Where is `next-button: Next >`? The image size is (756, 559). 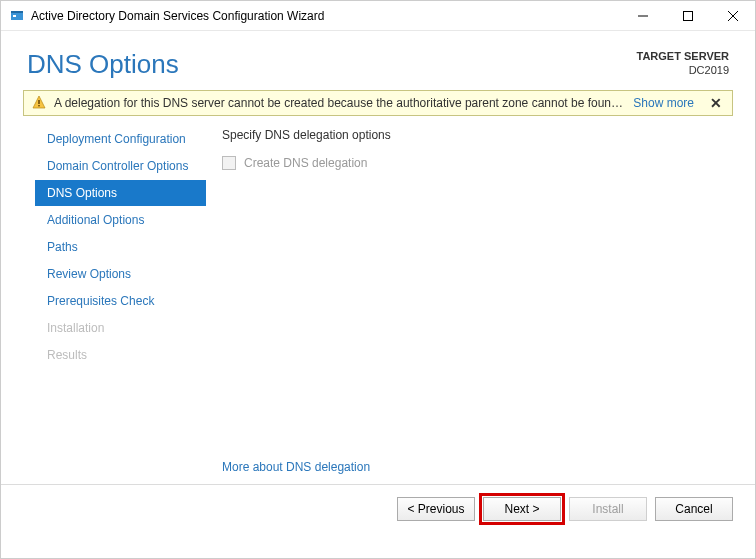 next-button: Next > is located at coordinates (522, 509).